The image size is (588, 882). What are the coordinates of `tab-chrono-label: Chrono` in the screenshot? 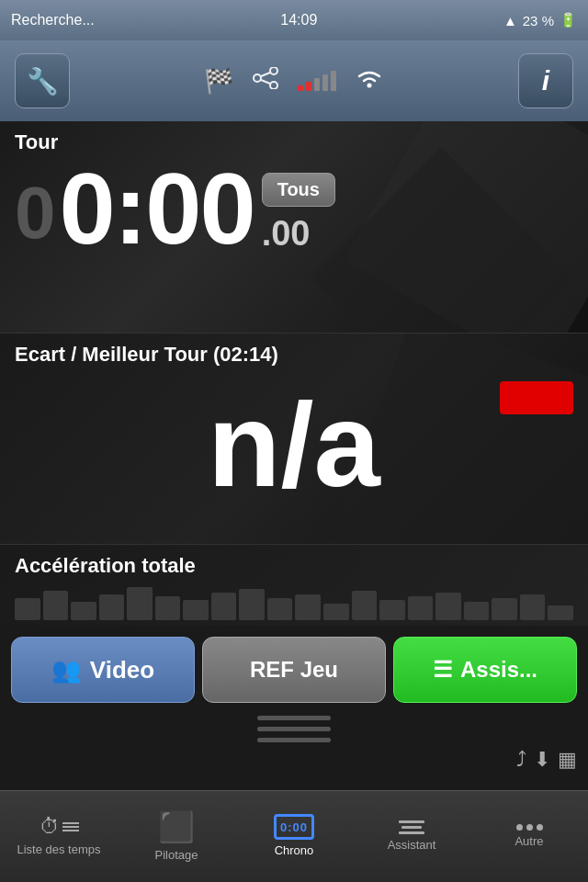 It's located at (294, 851).